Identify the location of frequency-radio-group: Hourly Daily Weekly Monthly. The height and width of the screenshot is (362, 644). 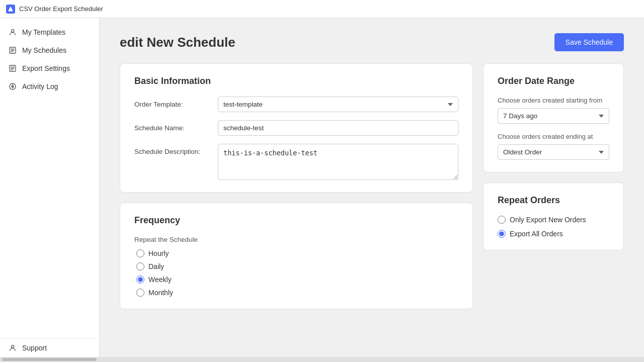
(296, 273).